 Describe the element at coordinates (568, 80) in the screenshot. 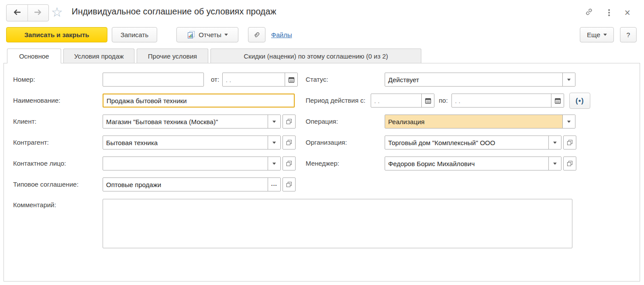

I see `status-dropdown-button` at that location.